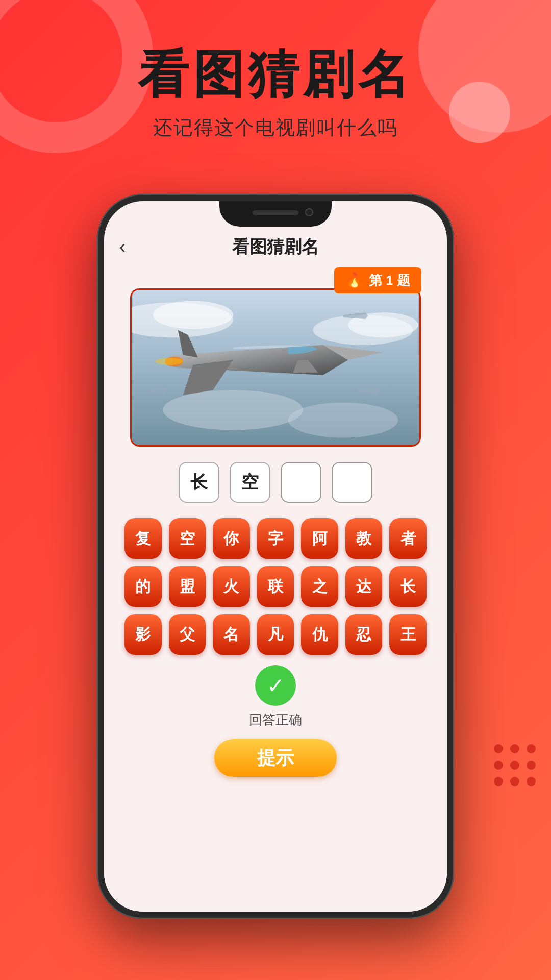 This screenshot has height=980, width=551. Describe the element at coordinates (319, 586) in the screenshot. I see `char-btn-之: 之` at that location.